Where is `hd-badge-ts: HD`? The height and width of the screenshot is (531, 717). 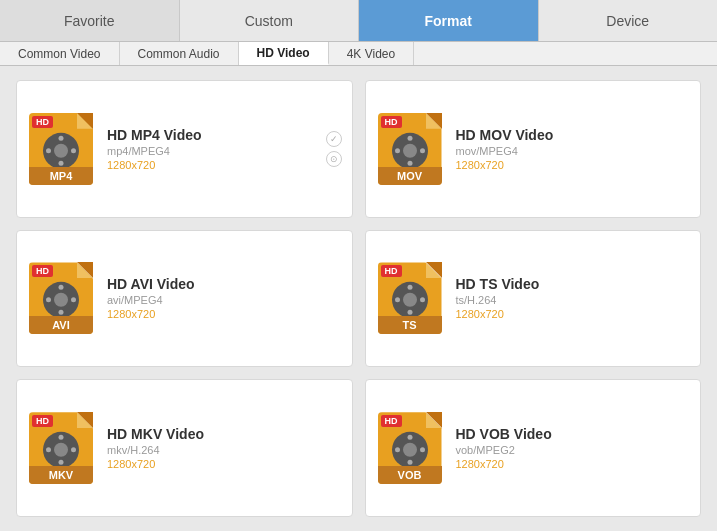 hd-badge-ts: HD is located at coordinates (392, 271).